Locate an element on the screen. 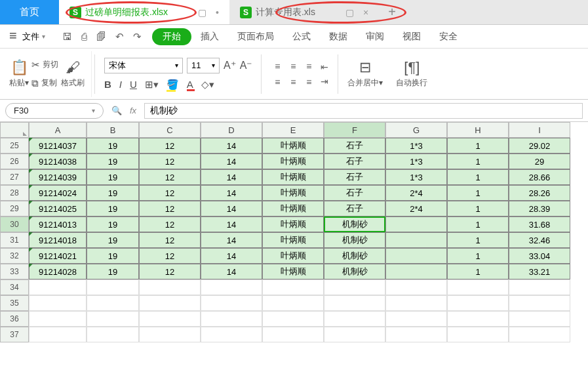 The height and width of the screenshot is (370, 588). merge-center-button: ⊟ 合并居中▾ is located at coordinates (365, 73).